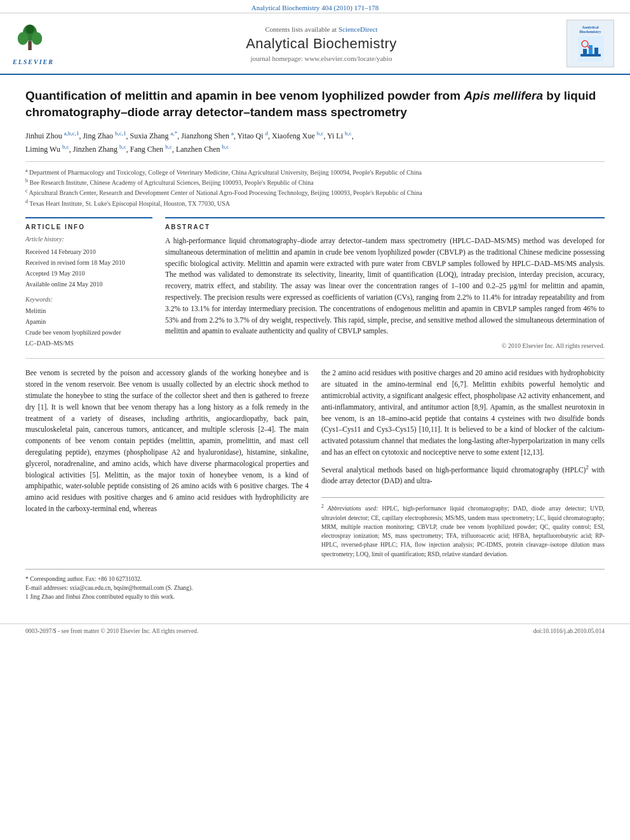 The width and height of the screenshot is (630, 840). What do you see at coordinates (315, 585) in the screenshot?
I see `footnotes-section: * Corresponding author. Fax: +86 10 6273…` at bounding box center [315, 585].